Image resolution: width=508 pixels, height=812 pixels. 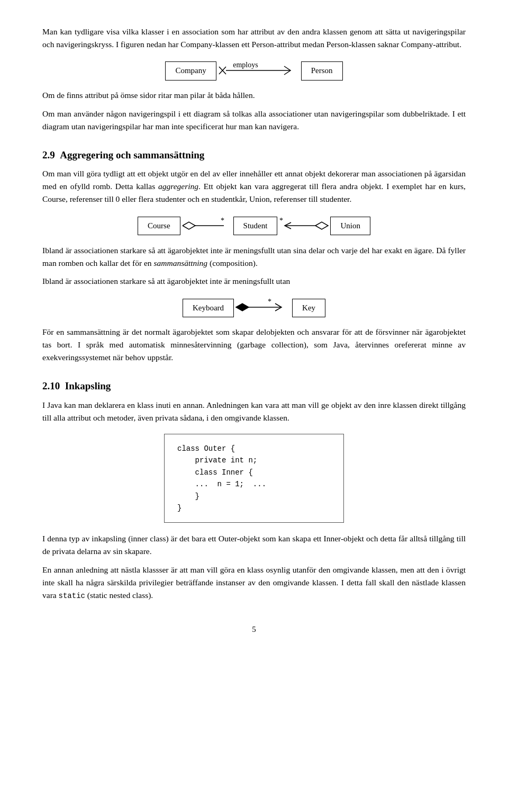 What do you see at coordinates (254, 155) in the screenshot?
I see `section-29-heading: 2.9Aggregering och sammansättning` at bounding box center [254, 155].